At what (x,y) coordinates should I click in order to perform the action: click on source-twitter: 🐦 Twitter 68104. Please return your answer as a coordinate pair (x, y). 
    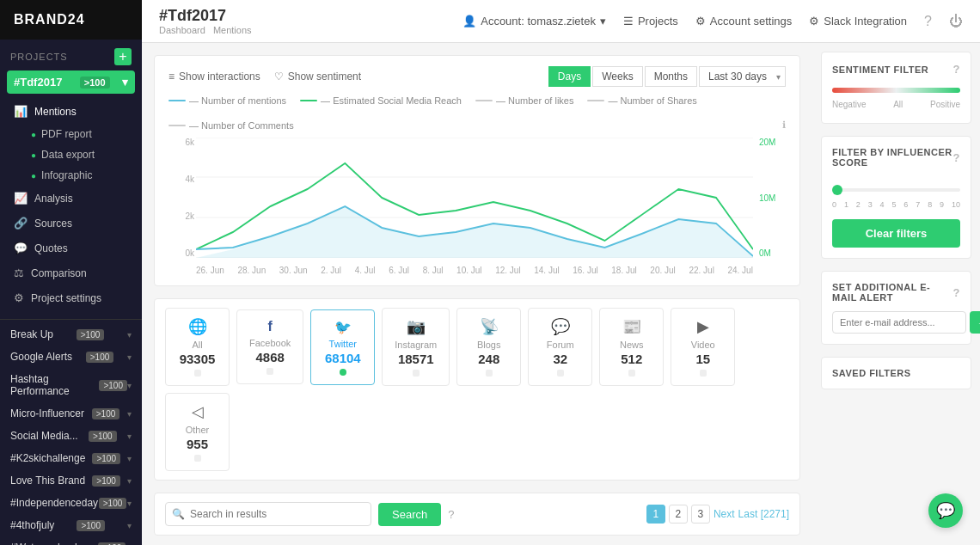
    Looking at the image, I should click on (342, 347).